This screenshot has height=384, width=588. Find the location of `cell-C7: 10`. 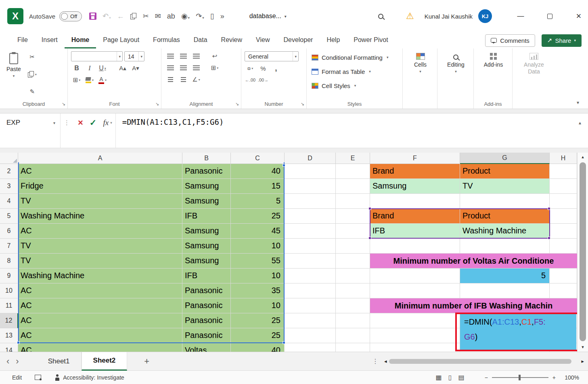

cell-C7: 10 is located at coordinates (257, 246).